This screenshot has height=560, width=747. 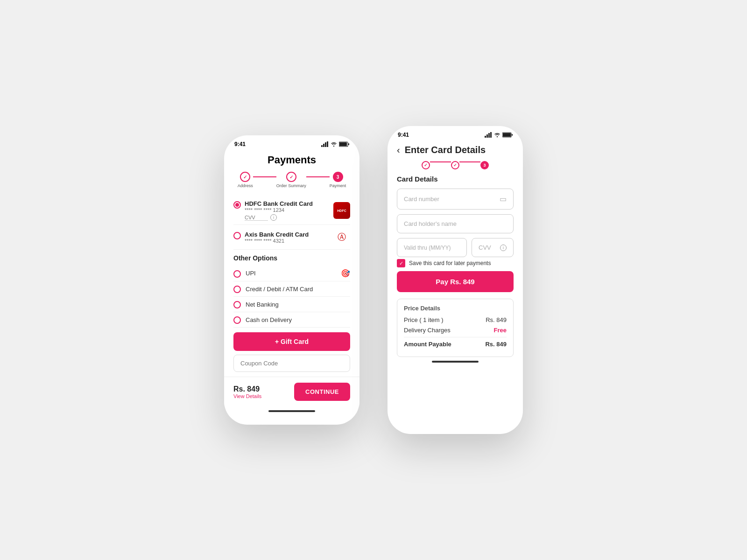 What do you see at coordinates (342, 237) in the screenshot?
I see `axis-logo-icon: Ⓐ` at bounding box center [342, 237].